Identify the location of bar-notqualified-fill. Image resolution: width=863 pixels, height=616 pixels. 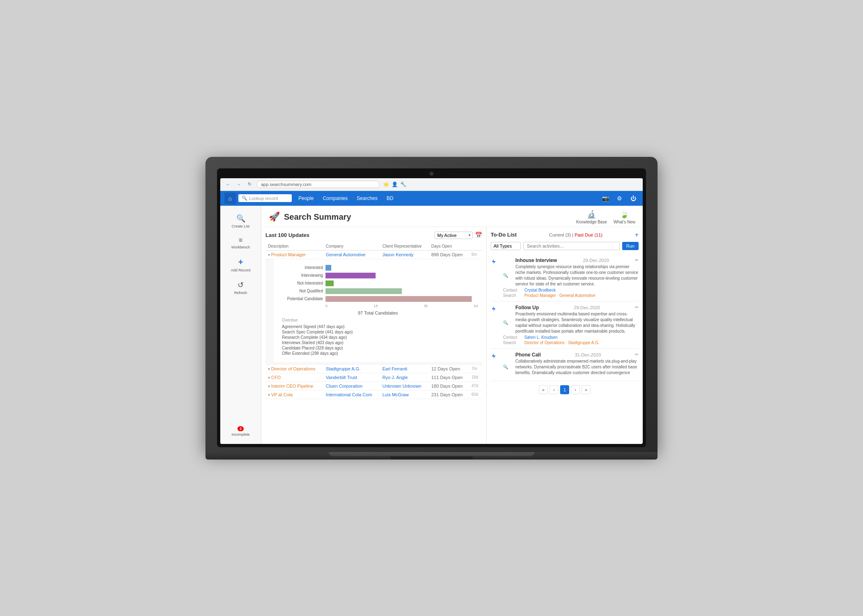
(364, 291).